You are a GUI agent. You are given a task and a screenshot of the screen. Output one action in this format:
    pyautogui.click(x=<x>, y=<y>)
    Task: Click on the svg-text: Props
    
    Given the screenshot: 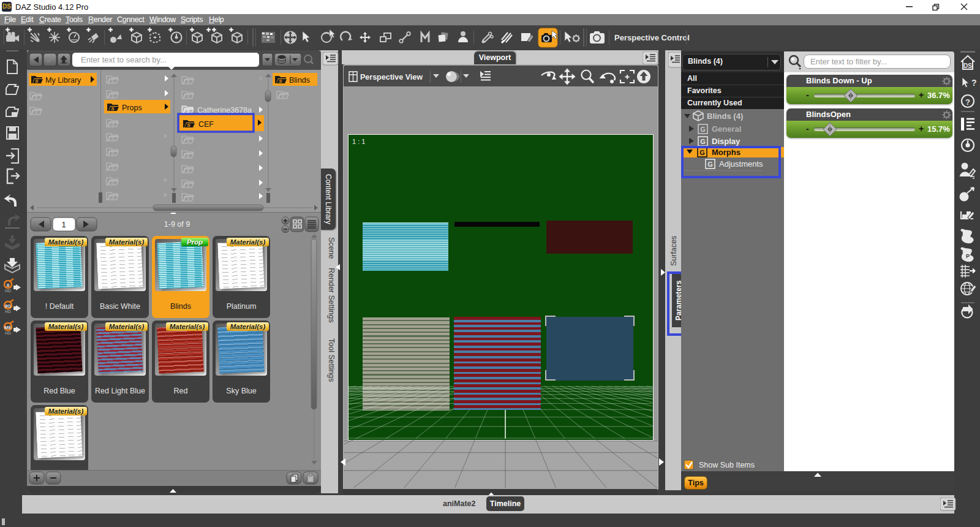 What is the action you would take?
    pyautogui.click(x=132, y=108)
    